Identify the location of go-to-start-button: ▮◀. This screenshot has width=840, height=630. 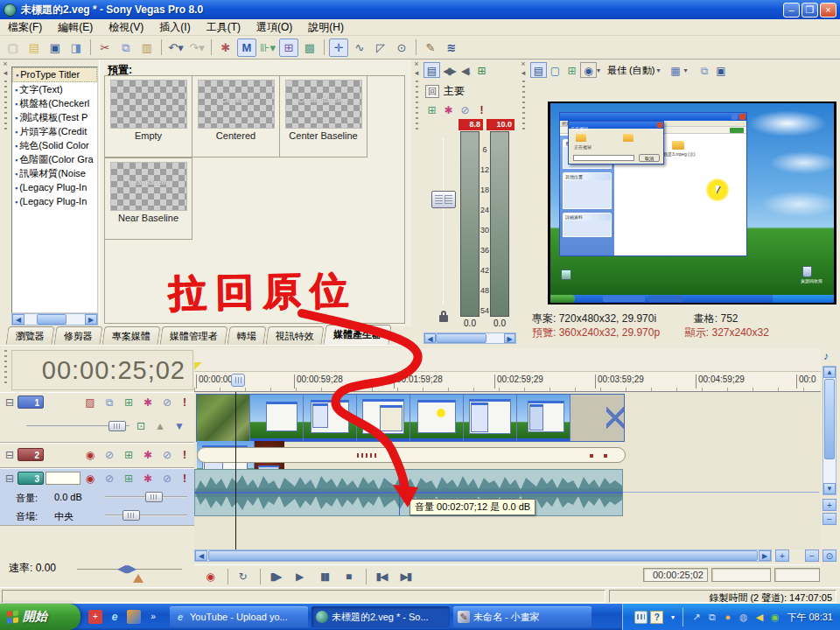
(382, 577).